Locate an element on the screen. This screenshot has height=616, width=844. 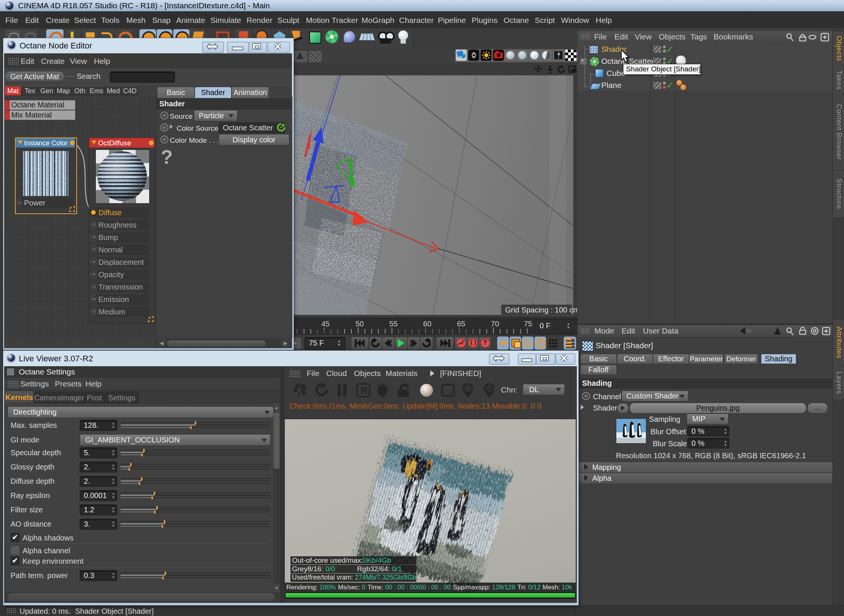
svg-text: F is located at coordinates (468, 389).